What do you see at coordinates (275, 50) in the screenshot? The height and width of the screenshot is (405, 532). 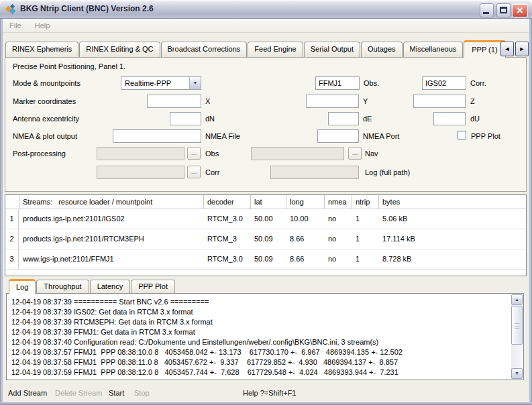 I see `tab-feed-engine: Feed Engine` at bounding box center [275, 50].